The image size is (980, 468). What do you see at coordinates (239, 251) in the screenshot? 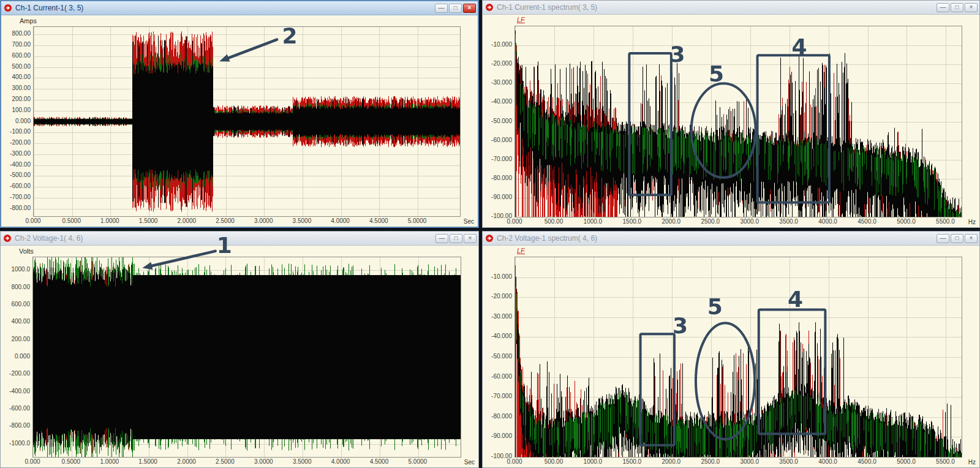
I see `unit-row: Volts` at bounding box center [239, 251].